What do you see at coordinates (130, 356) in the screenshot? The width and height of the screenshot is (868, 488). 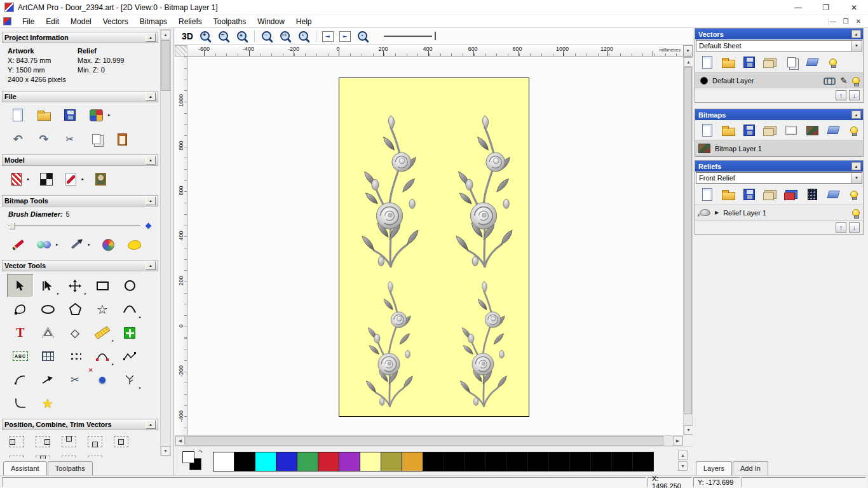 I see `polyline-tool` at bounding box center [130, 356].